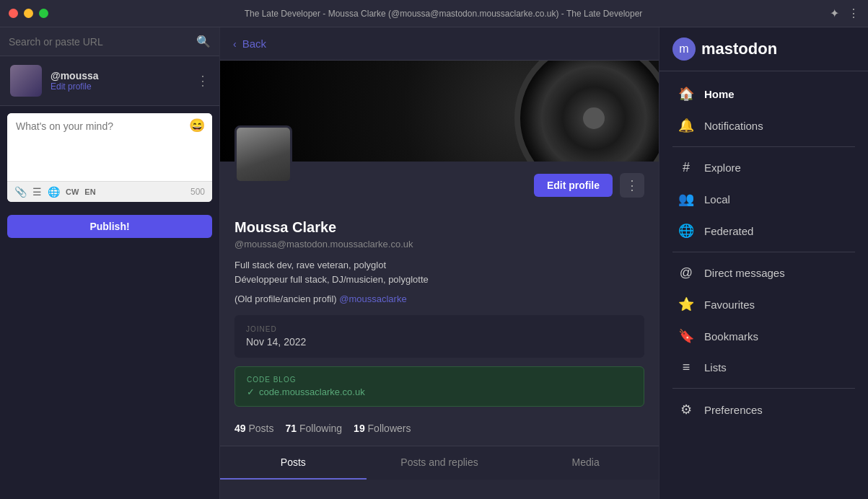 The width and height of the screenshot is (868, 499). What do you see at coordinates (13, 13) in the screenshot?
I see `close-button` at bounding box center [13, 13].